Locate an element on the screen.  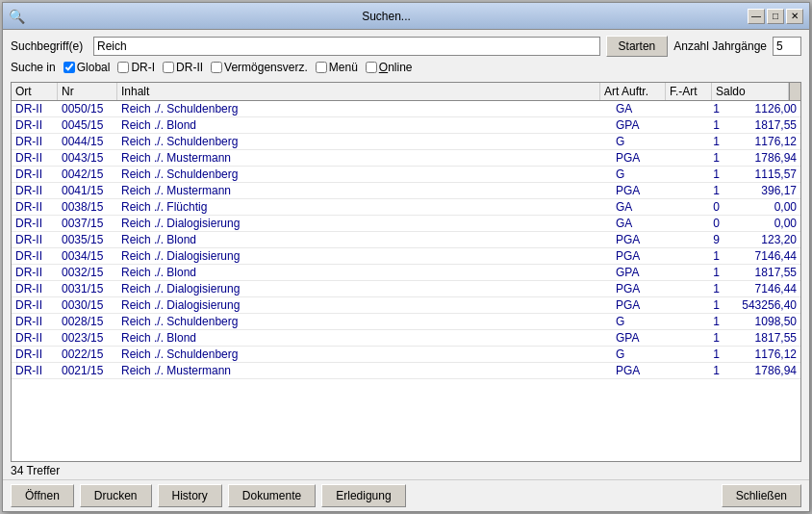
result-count: 34 Treffer is located at coordinates (35, 471).